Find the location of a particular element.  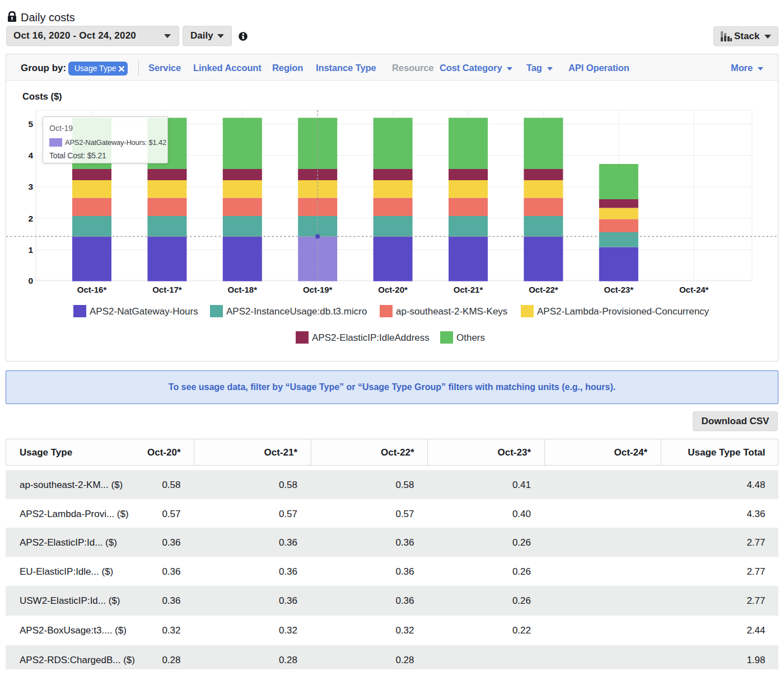

svg-text: Oct-19* is located at coordinates (318, 290).